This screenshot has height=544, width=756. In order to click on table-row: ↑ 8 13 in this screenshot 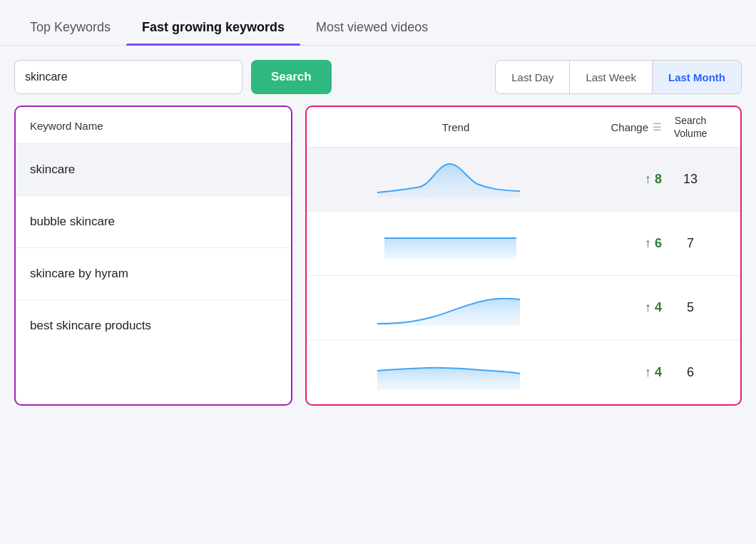, I will do `click(523, 180)`.